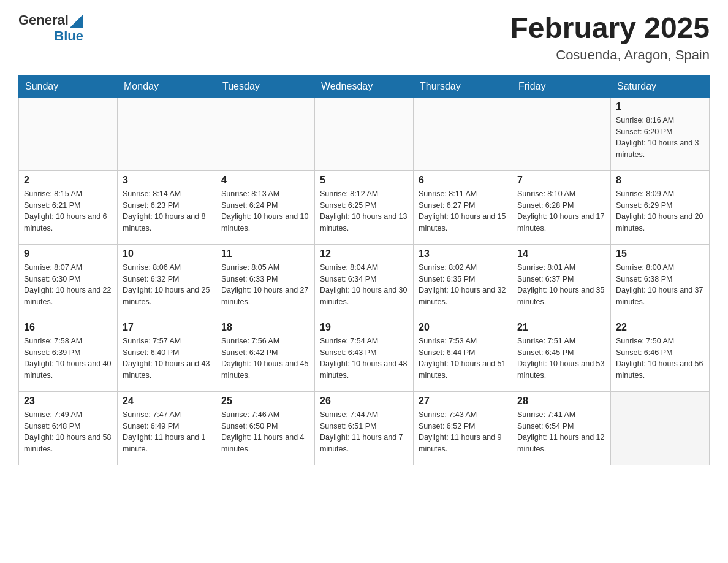 The height and width of the screenshot is (563, 728). What do you see at coordinates (265, 211) in the screenshot?
I see `day-info: Sunrise: 8:13 AMSunset: 6:24 PMDaylight:…` at bounding box center [265, 211].